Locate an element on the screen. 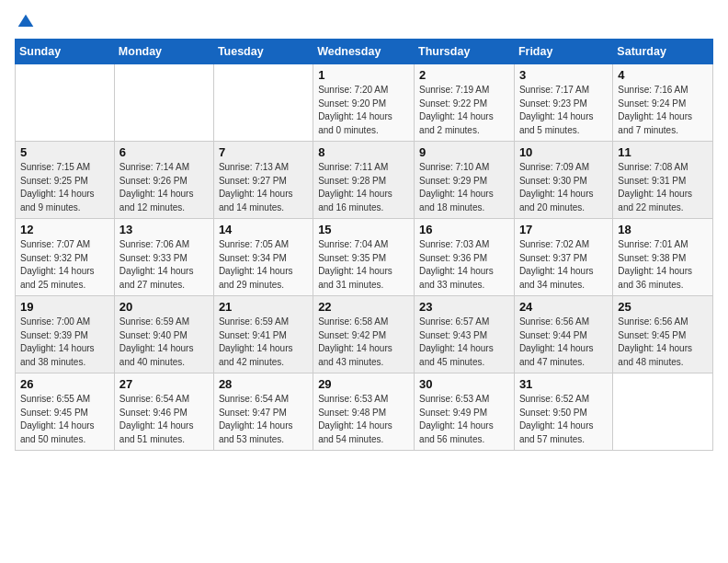  day-number: 18 is located at coordinates (663, 230).